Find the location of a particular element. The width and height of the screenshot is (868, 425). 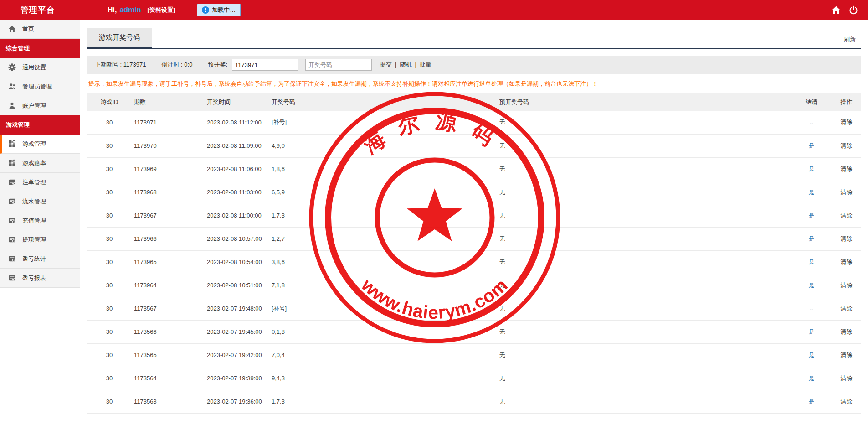

cell-issue: 1173965 is located at coordinates (169, 262).